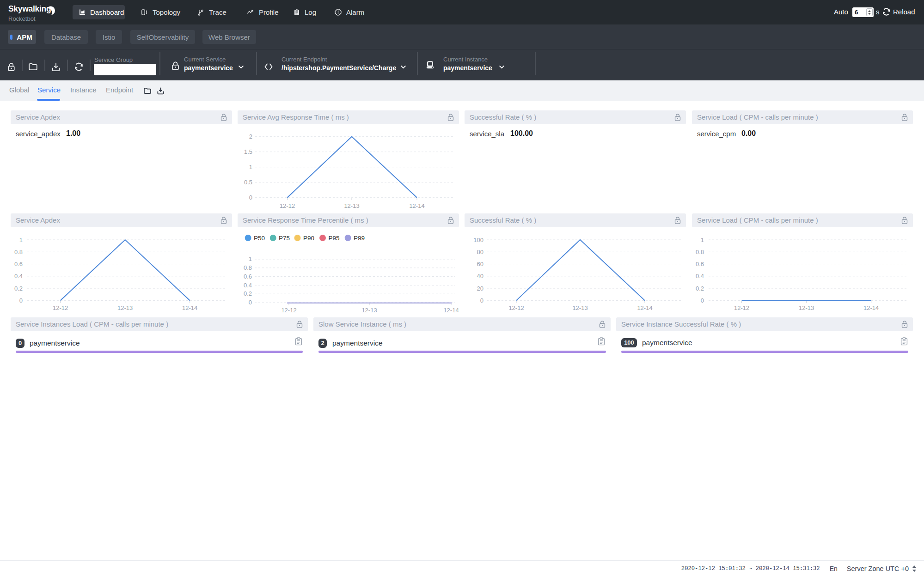 Image resolution: width=924 pixels, height=577 pixels. I want to click on svg-text: 80, so click(480, 252).